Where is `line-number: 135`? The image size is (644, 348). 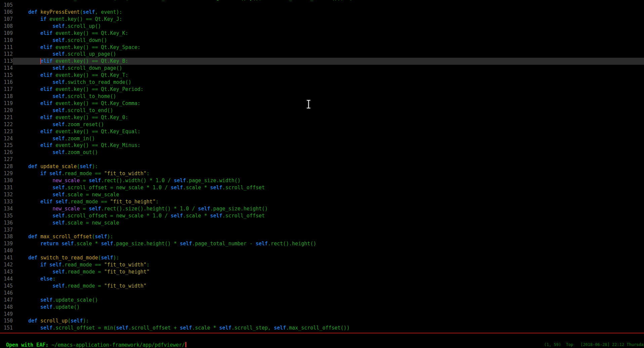 line-number: 135 is located at coordinates (6, 216).